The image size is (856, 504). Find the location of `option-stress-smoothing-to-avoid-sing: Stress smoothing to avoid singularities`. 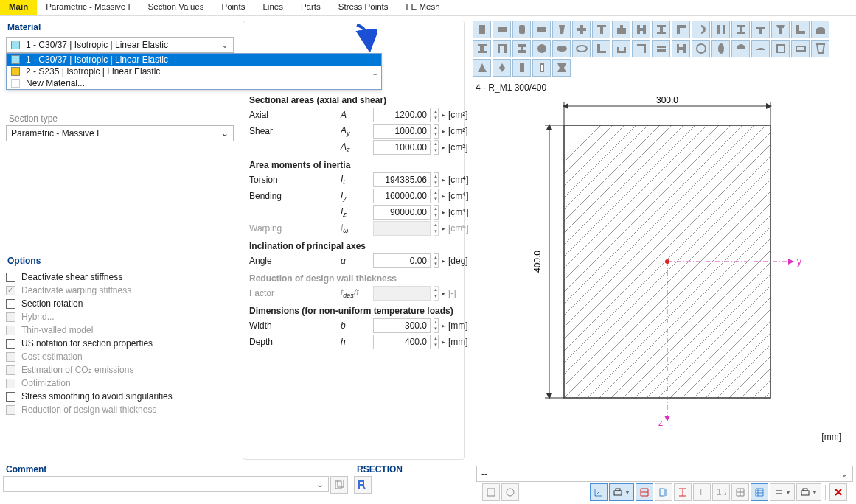

option-stress-smoothing-to-avoid-sing: Stress smoothing to avoid singularities is located at coordinates (119, 396).